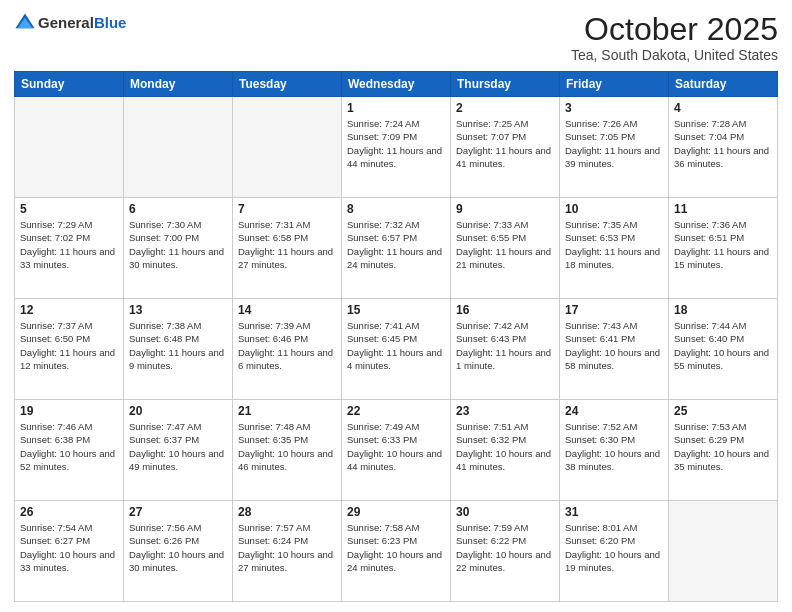 This screenshot has width=792, height=612. What do you see at coordinates (178, 244) in the screenshot?
I see `day-info: Sunrise: 7:30 AM Sunset: 7:00 PM Dayligh…` at bounding box center [178, 244].